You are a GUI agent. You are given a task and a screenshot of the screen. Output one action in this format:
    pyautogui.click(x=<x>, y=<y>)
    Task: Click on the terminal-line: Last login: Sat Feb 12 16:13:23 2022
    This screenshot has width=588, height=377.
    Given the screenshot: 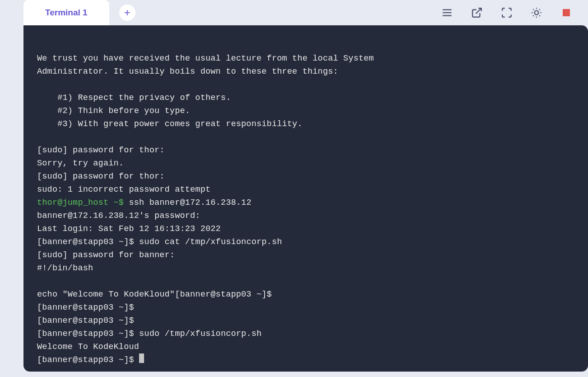 What is the action you would take?
    pyautogui.click(x=129, y=229)
    